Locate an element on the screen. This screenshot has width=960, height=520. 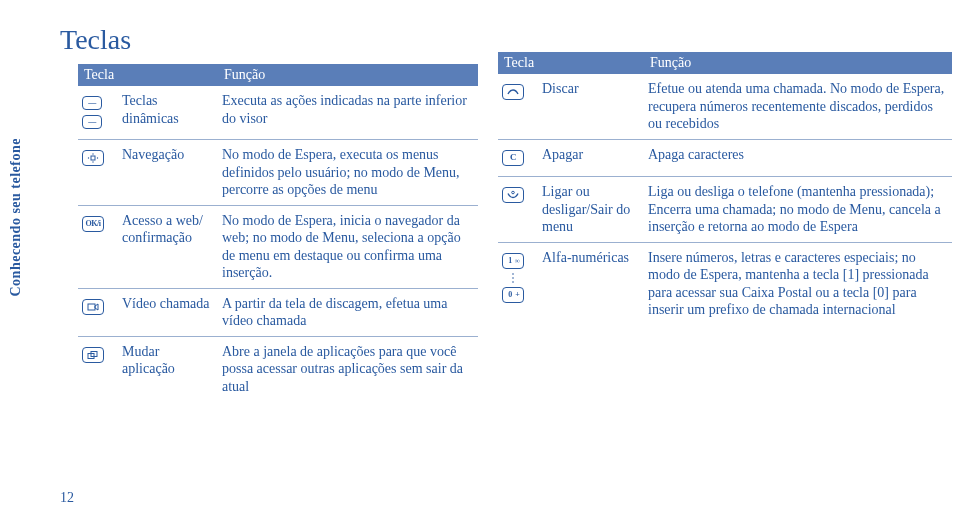
key-name: Ligar ou desligar/Sair do menu is located at coordinates (591, 210).